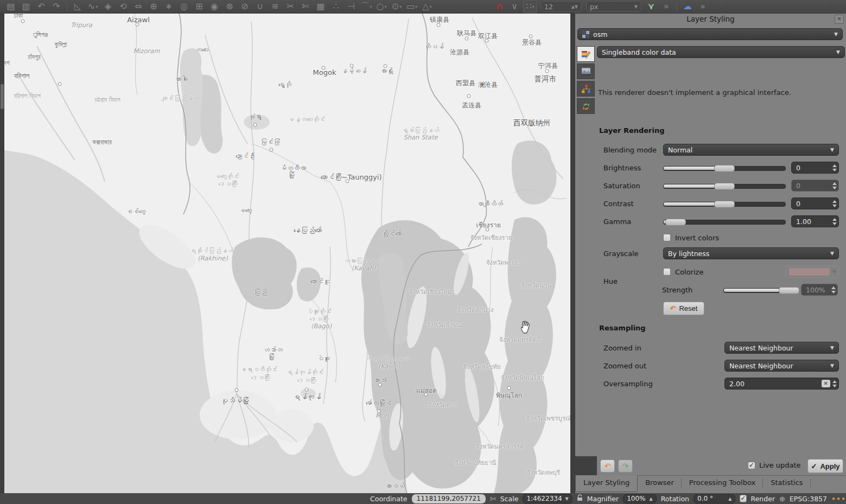  What do you see at coordinates (722, 484) in the screenshot?
I see `tab-processing-toolbox: Processing Toolbox` at bounding box center [722, 484].